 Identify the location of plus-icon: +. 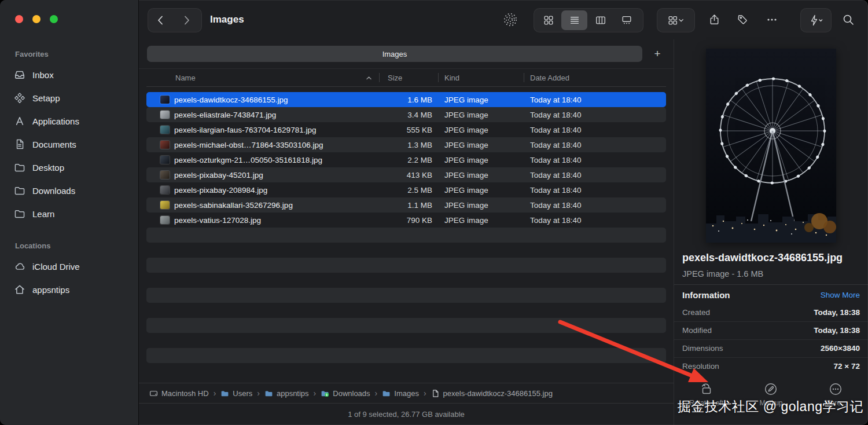
(657, 54).